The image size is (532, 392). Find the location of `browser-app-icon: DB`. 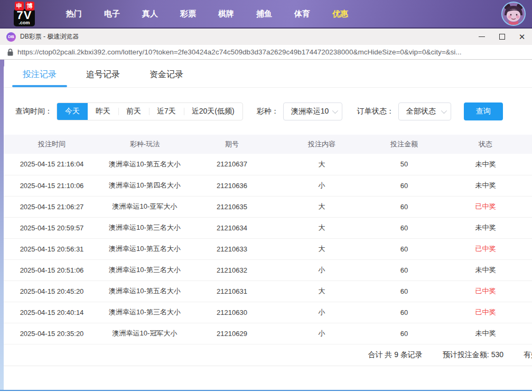

browser-app-icon: DB is located at coordinates (11, 37).